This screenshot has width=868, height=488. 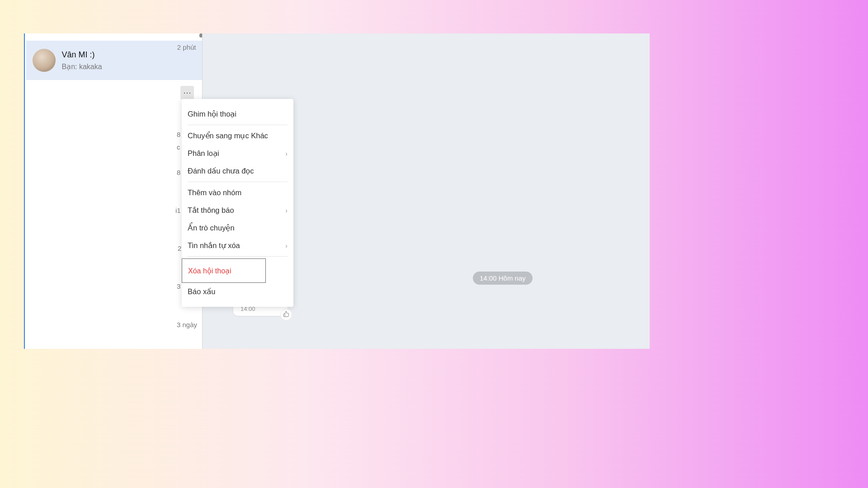 I want to click on menu-item-label: Báo xấu, so click(x=202, y=292).